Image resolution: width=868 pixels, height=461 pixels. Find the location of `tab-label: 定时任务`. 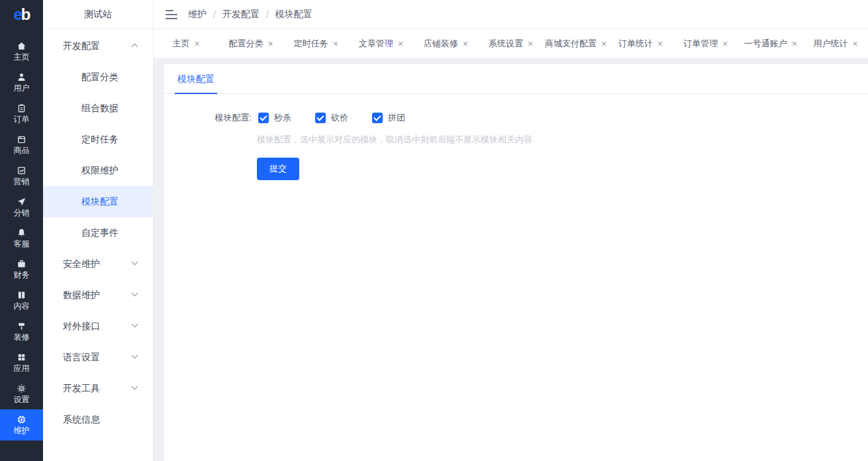

tab-label: 定时任务 is located at coordinates (311, 44).